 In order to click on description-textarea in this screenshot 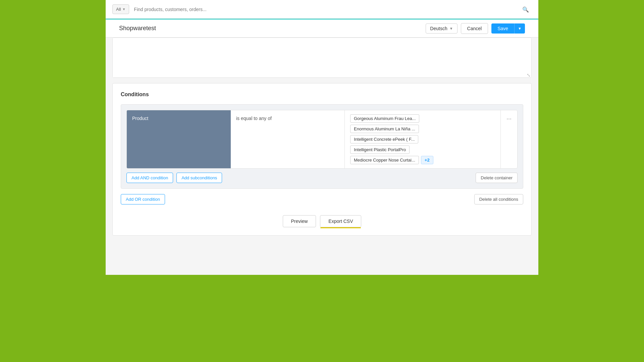, I will do `click(322, 58)`.